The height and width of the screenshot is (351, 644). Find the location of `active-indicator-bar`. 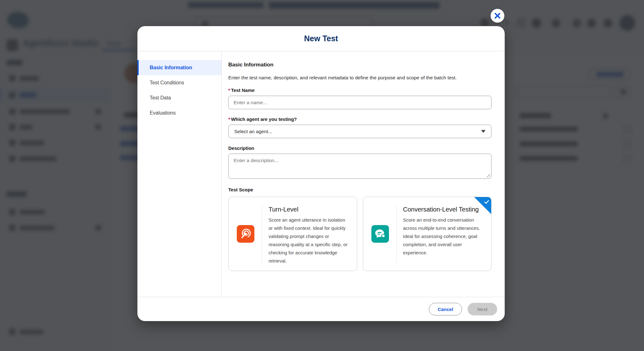

active-indicator-bar is located at coordinates (138, 68).